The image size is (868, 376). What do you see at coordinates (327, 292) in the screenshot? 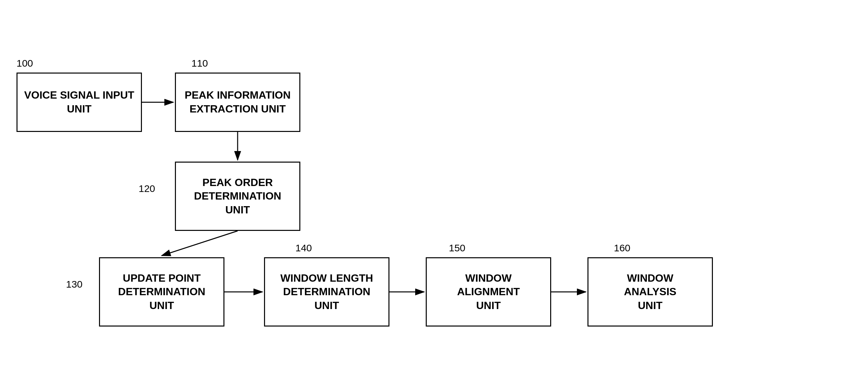
I see `block-window-length-determination: WINDOW LENGTHDETERMINATIONUNIT` at bounding box center [327, 292].